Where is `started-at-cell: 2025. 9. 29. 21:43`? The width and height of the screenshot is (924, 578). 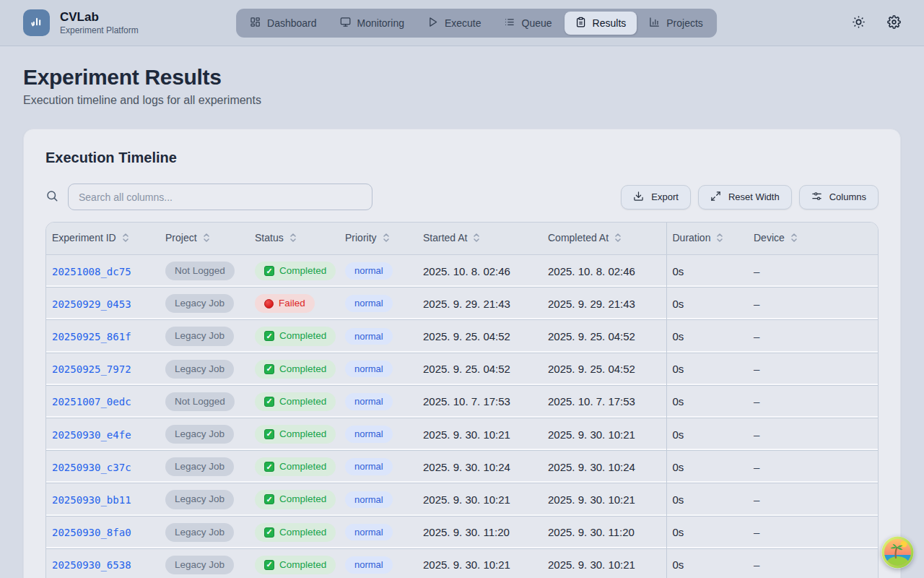 started-at-cell: 2025. 9. 29. 21:43 is located at coordinates (479, 303).